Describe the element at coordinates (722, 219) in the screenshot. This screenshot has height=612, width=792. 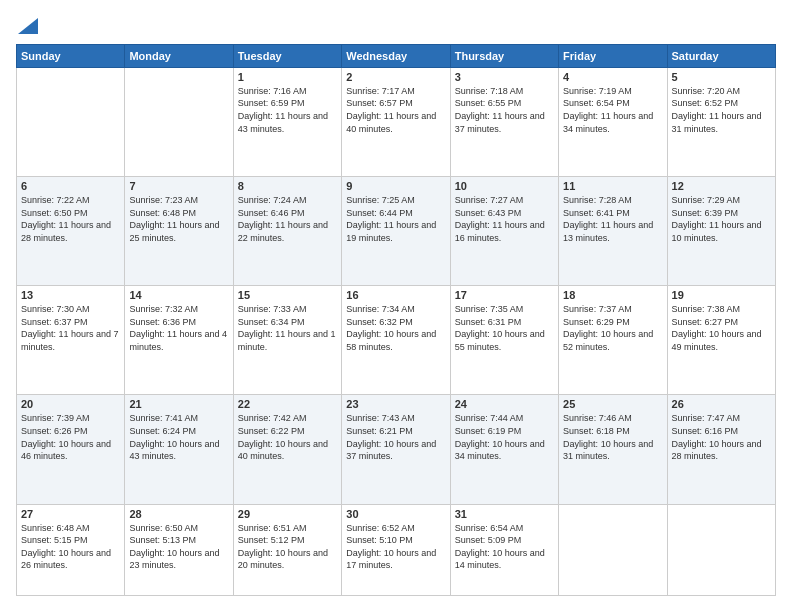
I see `day-info: Sunrise: 7:29 AM Sunset: 6:39 PM Dayligh…` at that location.